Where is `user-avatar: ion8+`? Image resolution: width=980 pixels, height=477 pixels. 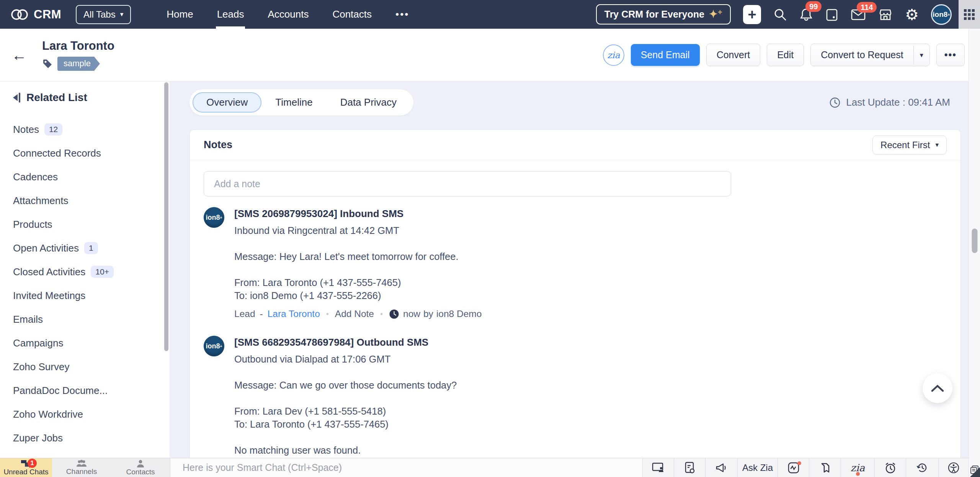 user-avatar: ion8+ is located at coordinates (941, 15).